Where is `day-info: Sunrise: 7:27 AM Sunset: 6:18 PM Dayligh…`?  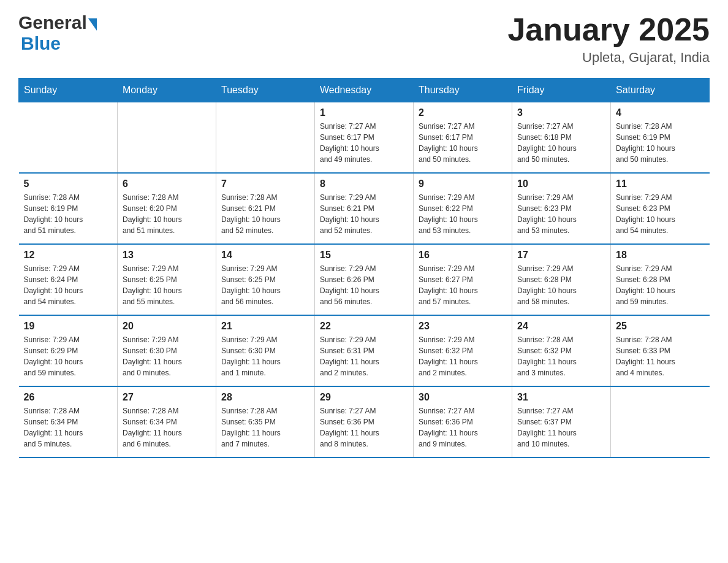
day-info: Sunrise: 7:27 AM Sunset: 6:18 PM Dayligh… is located at coordinates (561, 143).